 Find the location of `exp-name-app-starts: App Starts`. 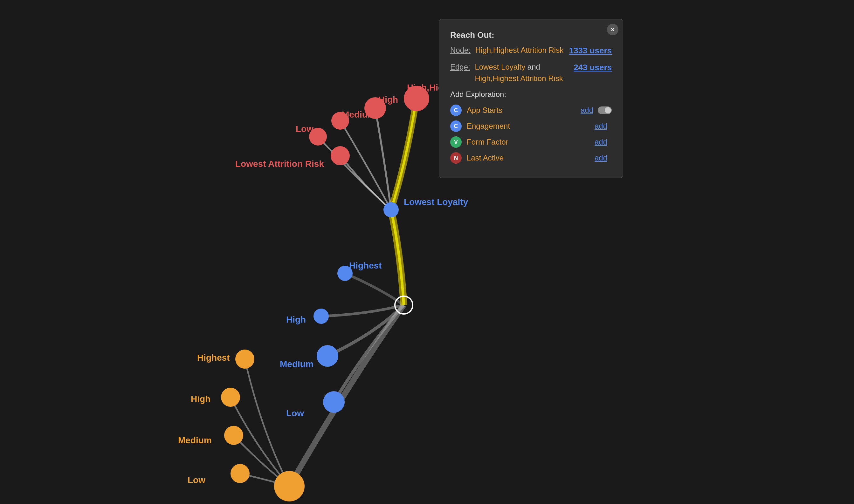

exp-name-app-starts: App Starts is located at coordinates (524, 110).